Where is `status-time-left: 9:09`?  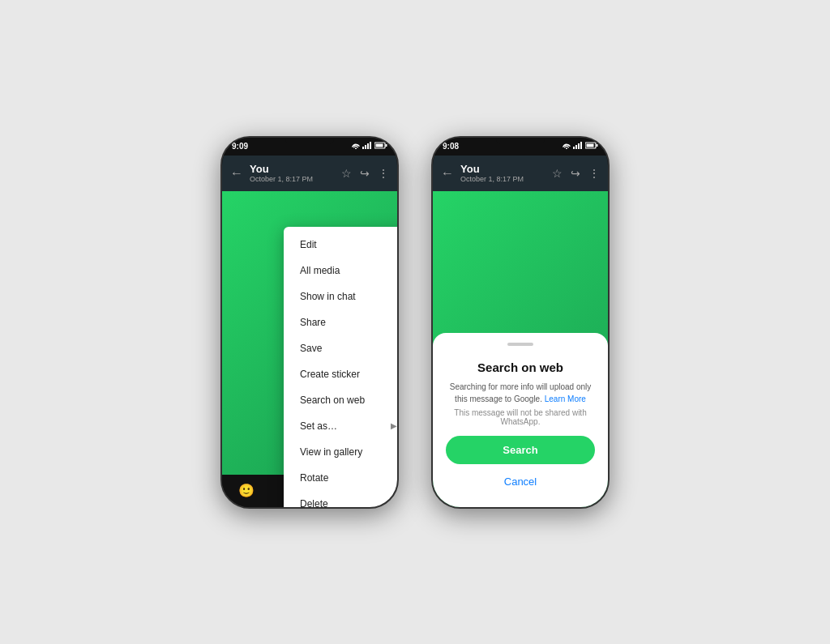 status-time-left: 9:09 is located at coordinates (240, 146).